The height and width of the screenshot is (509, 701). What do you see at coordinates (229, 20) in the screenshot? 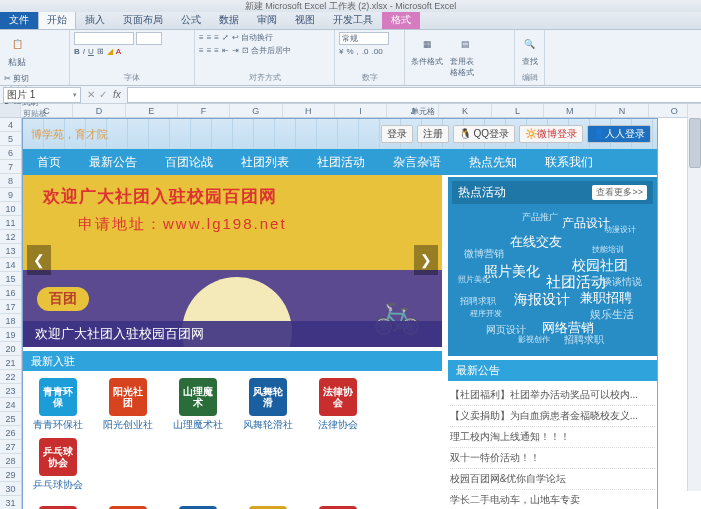
I see `tab-data: 数据` at bounding box center [229, 20].